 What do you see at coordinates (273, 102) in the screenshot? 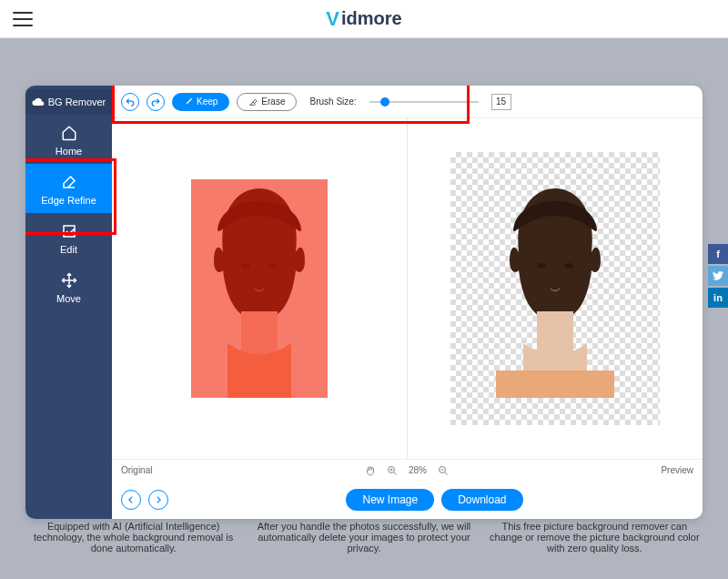
I see `erase-label: Erase` at bounding box center [273, 102].